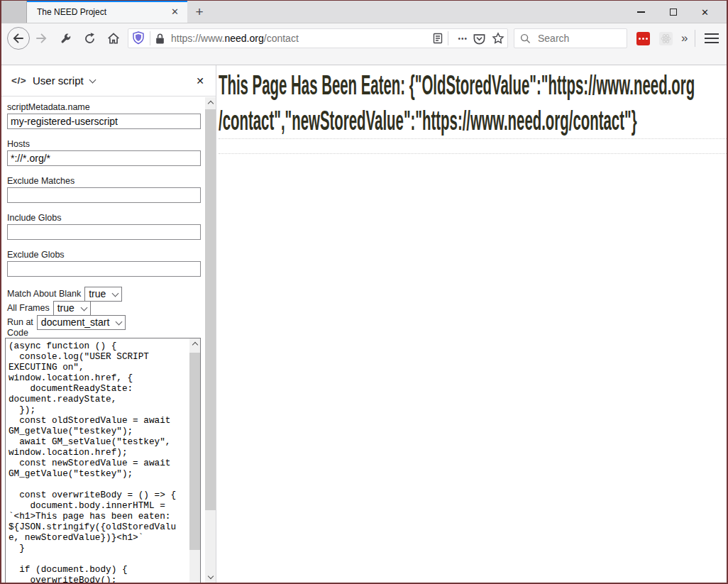 The height and width of the screenshot is (584, 728). I want to click on heading-line-1: This Page Has Been Eaten: {"OldStoredVal…, so click(355, 85).